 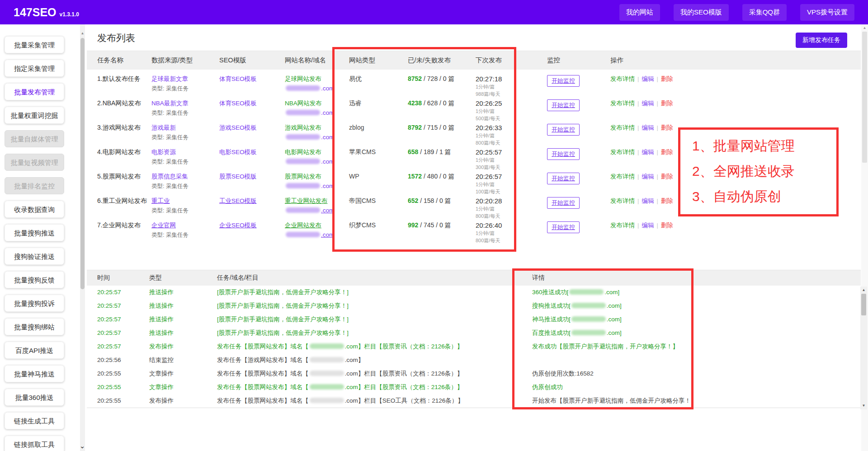 What do you see at coordinates (34, 421) in the screenshot?
I see `sidebar-item-17: 链接生成工具` at bounding box center [34, 421].